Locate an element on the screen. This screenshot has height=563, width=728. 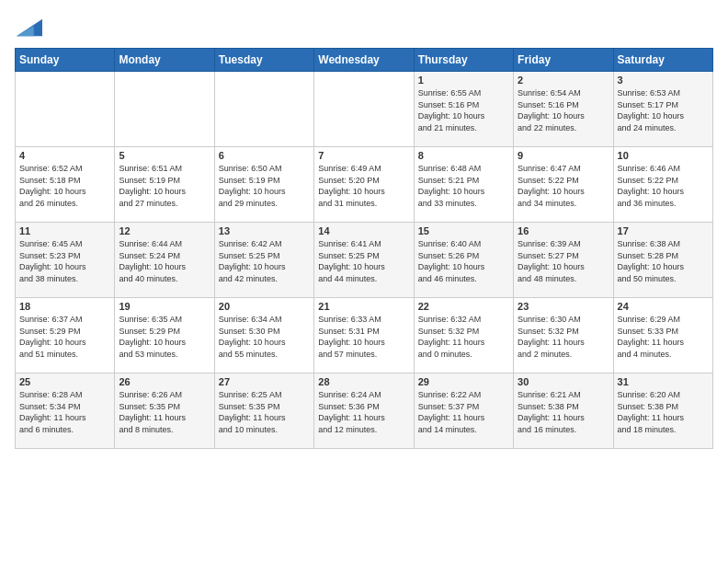
day-number: 8 is located at coordinates (463, 155).